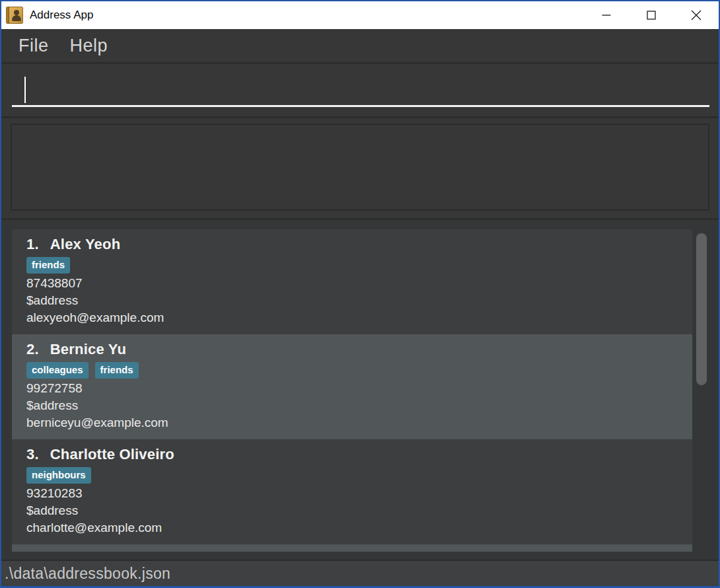 The height and width of the screenshot is (588, 720). What do you see at coordinates (361, 85) in the screenshot?
I see `command-input` at bounding box center [361, 85].